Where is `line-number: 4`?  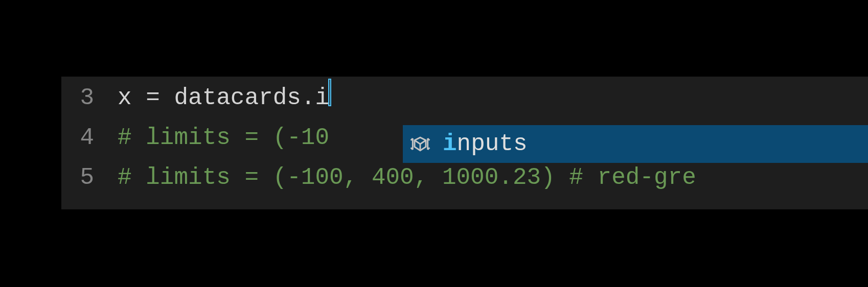 line-number: 4 is located at coordinates (89, 138).